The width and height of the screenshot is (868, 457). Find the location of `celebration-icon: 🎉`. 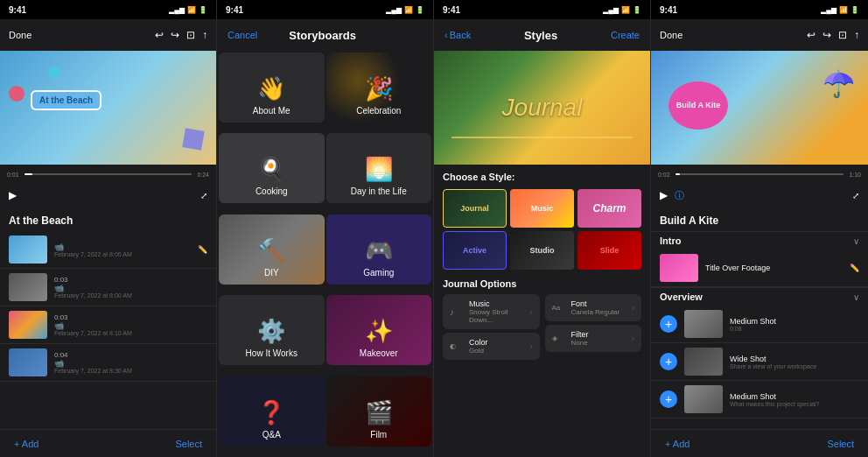

celebration-icon: 🎉 is located at coordinates (379, 89).